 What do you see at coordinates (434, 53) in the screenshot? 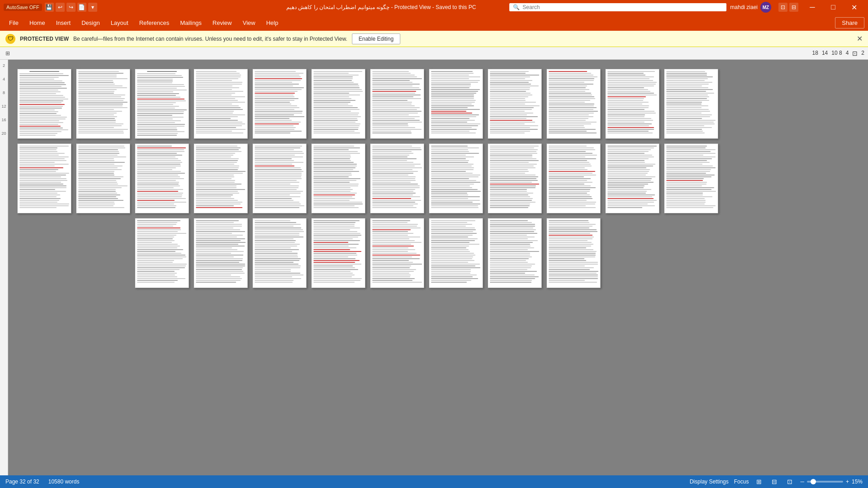
I see `ruler-bar: ⊞ 18 14 10 8 4 ⊡ 2` at bounding box center [434, 53].